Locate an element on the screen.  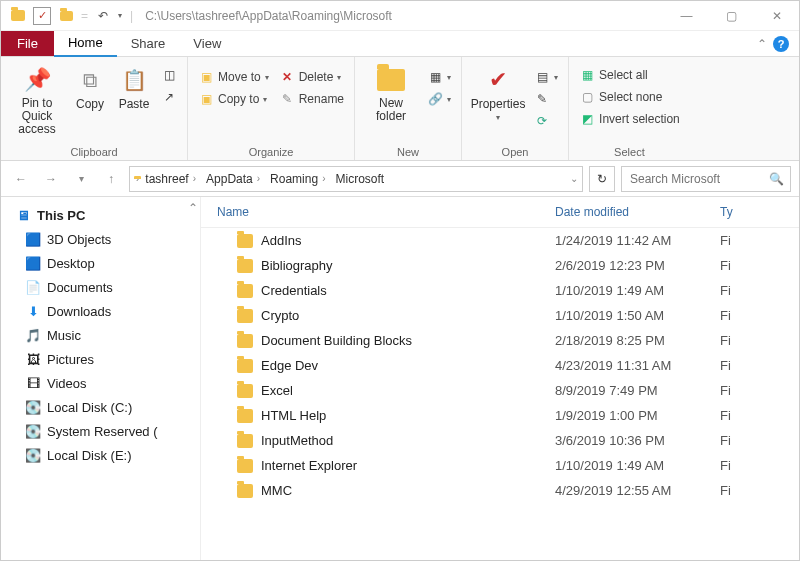
address-bar: › tashreef› AppData› Roaming› Microsoft … is located at coordinates (356, 179).